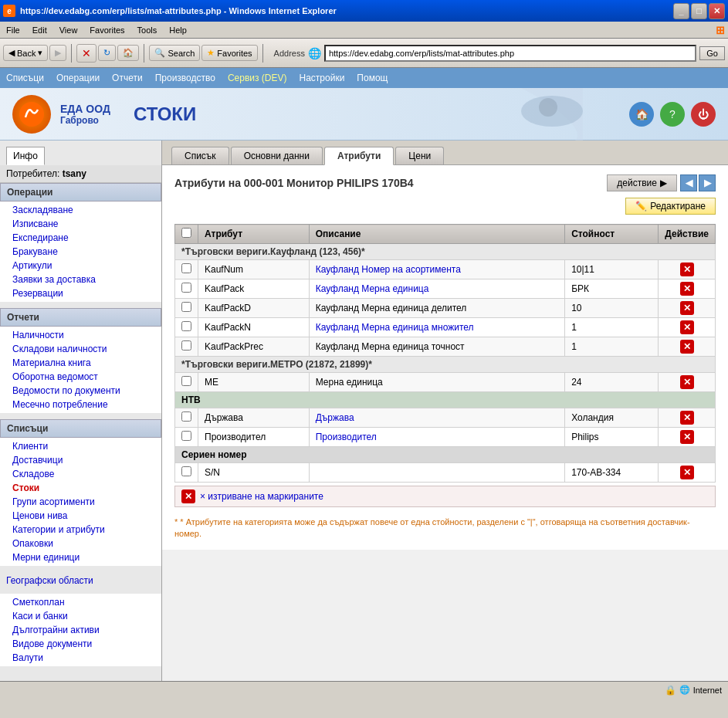  What do you see at coordinates (689, 183) in the screenshot?
I see `prev-arrow-button: ◀` at bounding box center [689, 183].